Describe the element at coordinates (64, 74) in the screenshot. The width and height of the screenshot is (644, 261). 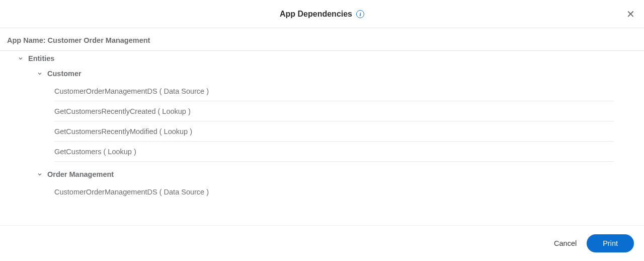
I see `tree-node-label: Customer` at that location.